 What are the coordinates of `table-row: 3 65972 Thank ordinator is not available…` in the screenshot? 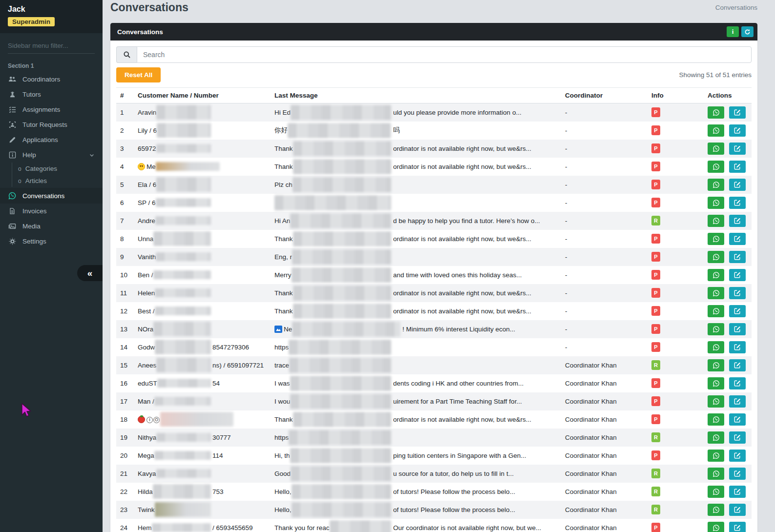 It's located at (434, 148).